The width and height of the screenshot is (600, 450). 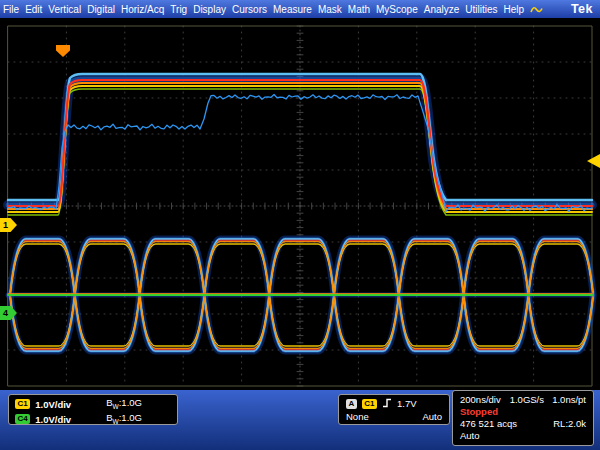 What do you see at coordinates (394, 404) in the screenshot?
I see `trigger-source-row: A C1 1.7V` at bounding box center [394, 404].